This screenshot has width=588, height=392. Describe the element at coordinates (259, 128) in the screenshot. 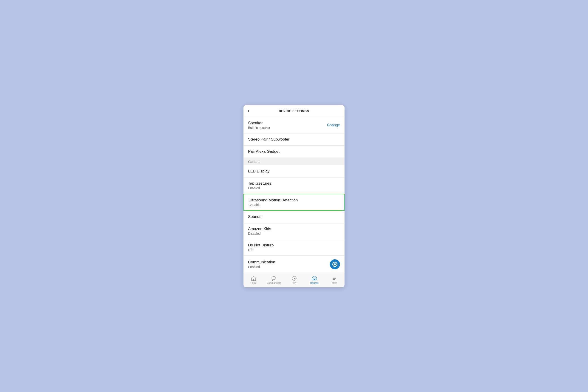

I see `row-subtitle-speaker: Built-in speaker` at that location.